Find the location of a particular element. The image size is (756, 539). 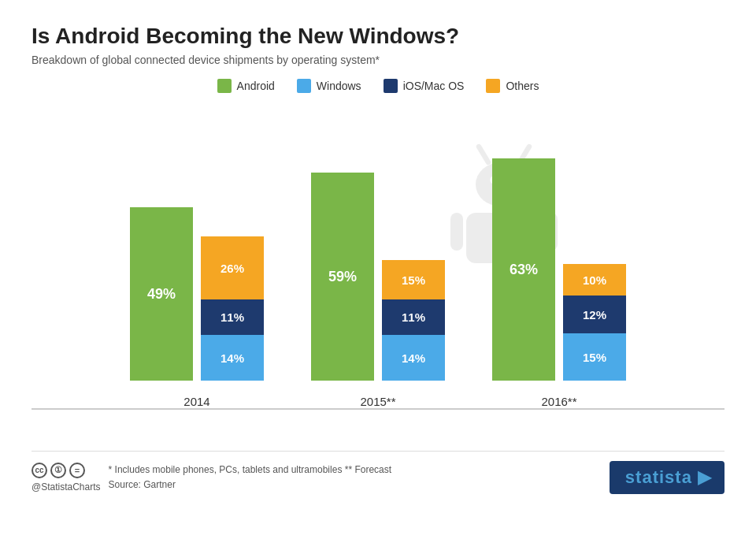

year-label-1: 2015** is located at coordinates (378, 402).